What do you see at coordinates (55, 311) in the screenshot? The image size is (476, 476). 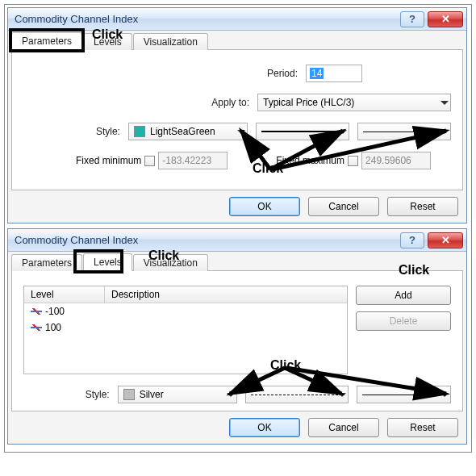 I see `cell-level: -100` at bounding box center [55, 311].